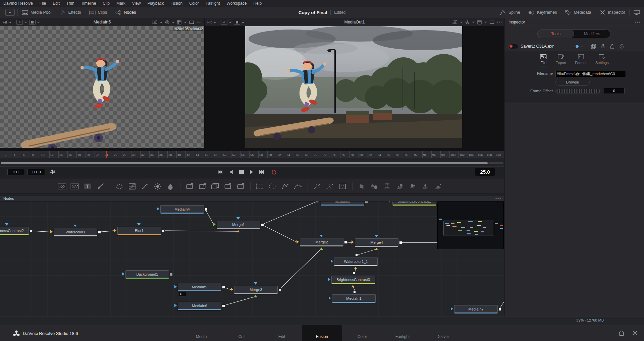 The width and height of the screenshot is (644, 341). I want to click on node-Merge4: Merge4, so click(377, 243).